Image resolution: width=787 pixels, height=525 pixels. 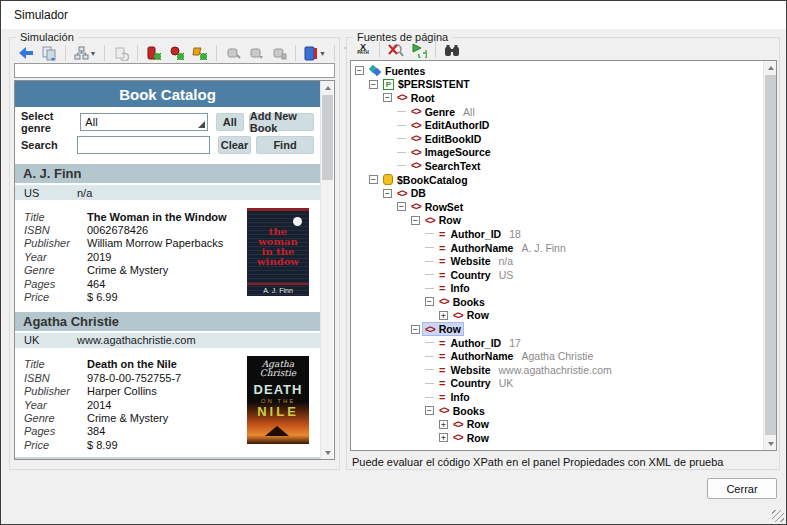 What do you see at coordinates (394, 15) in the screenshot?
I see `titlebar: Simulador` at bounding box center [394, 15].